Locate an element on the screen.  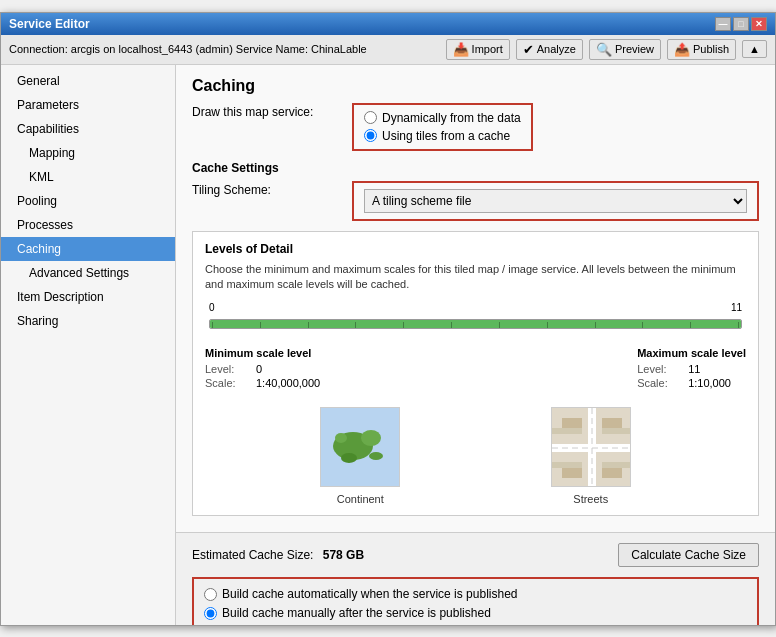
cache-size-label: Estimated Cache Size: is located at coordinates (252, 555).